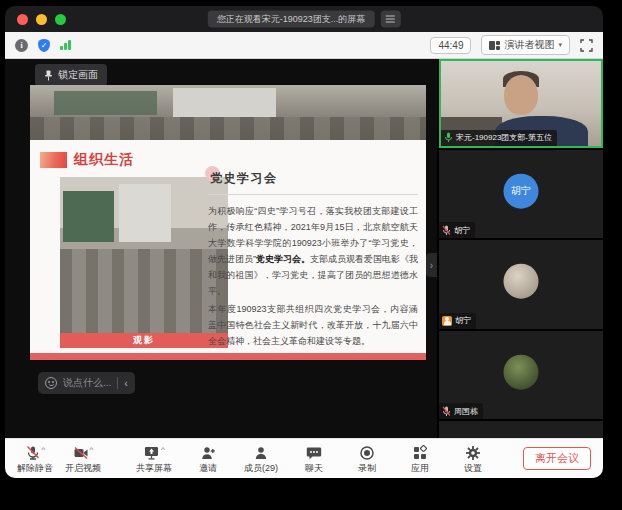  I want to click on view-mode-button: 演讲者视图 ▾, so click(526, 45).